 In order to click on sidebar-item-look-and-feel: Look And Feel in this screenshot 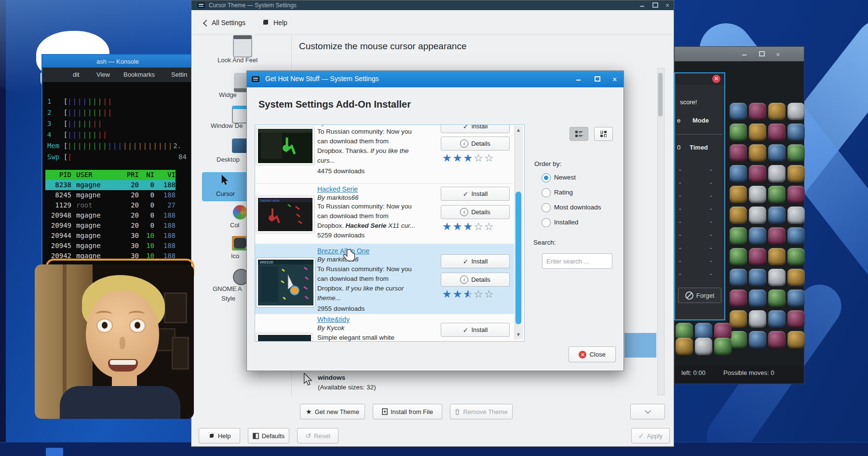, I will do `click(237, 60)`.